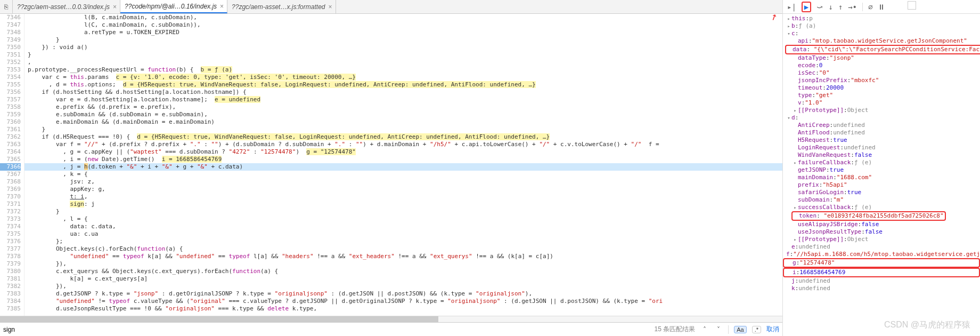 This screenshot has height=336, width=980. Describe the element at coordinates (830, 7) in the screenshot. I see `step-into-icon: ↓` at that location.